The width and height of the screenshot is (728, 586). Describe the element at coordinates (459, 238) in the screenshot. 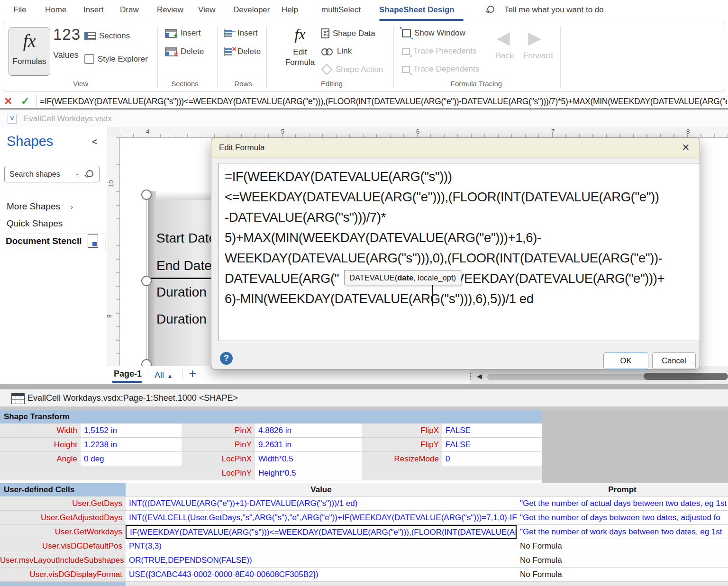

I see `formula-line: 5)+MAX(MIN(WEEKDAY(DATEVALUE(ARG("e")))+…` at that location.